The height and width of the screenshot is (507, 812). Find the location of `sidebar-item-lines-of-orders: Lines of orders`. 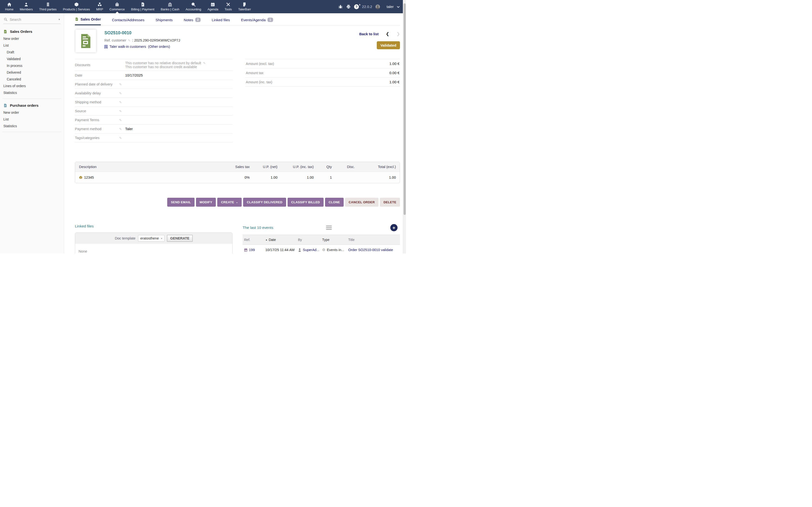

sidebar-item-lines-of-orders: Lines of orders is located at coordinates (32, 86).